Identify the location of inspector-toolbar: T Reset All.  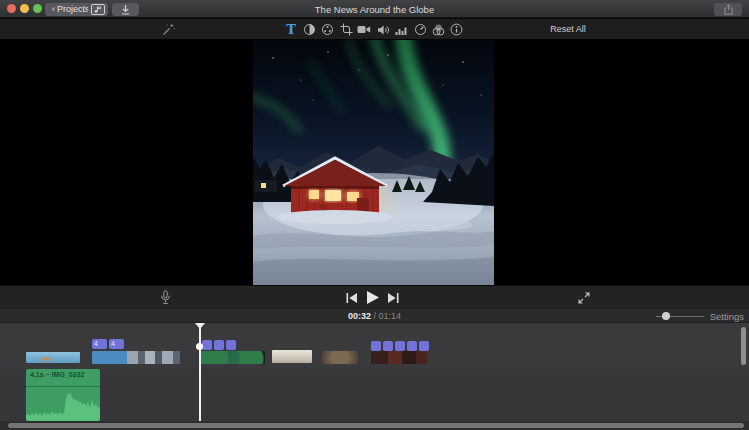
(374, 30).